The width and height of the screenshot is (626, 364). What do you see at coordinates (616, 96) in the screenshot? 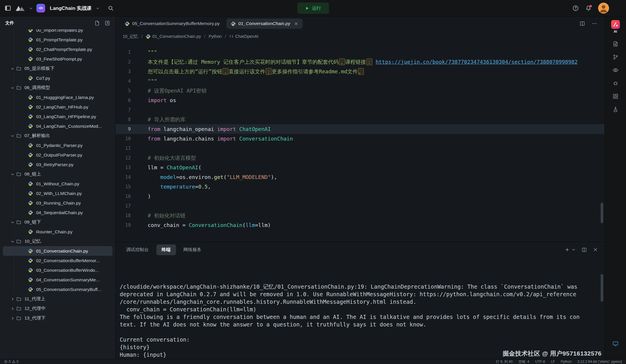
I see `extensions-icon` at bounding box center [616, 96].